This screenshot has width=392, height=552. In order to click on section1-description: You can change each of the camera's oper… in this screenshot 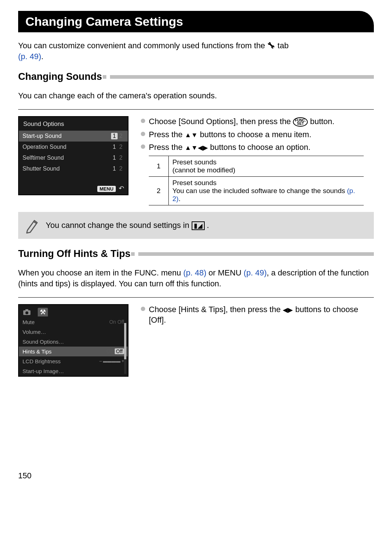, I will do `click(196, 96)`.